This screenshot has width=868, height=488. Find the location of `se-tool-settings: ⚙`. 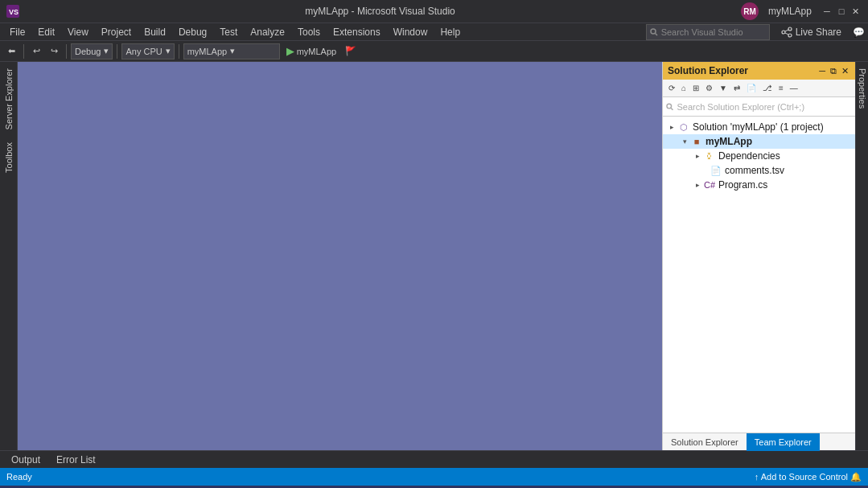

se-tool-settings: ⚙ is located at coordinates (710, 88).